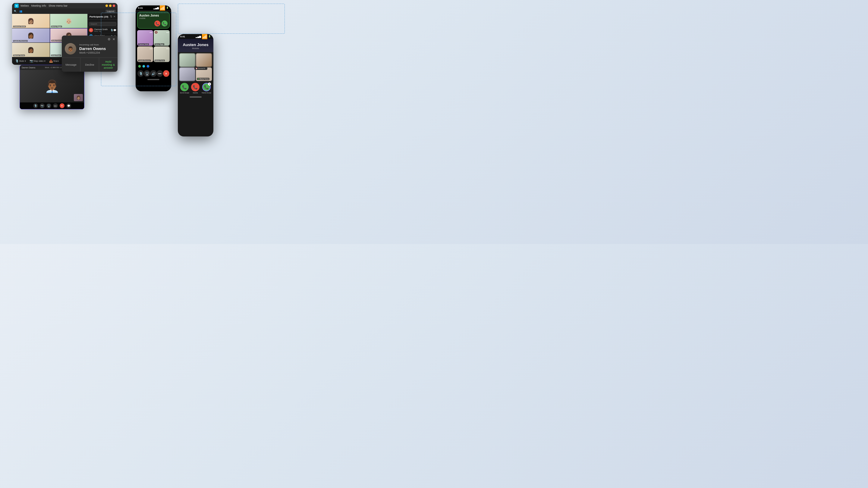 This screenshot has height=488, width=868. Describe the element at coordinates (90, 50) in the screenshot. I see `incoming-call-body: 👨🏾 Incoming call from Darren Owens Work:…` at that location.